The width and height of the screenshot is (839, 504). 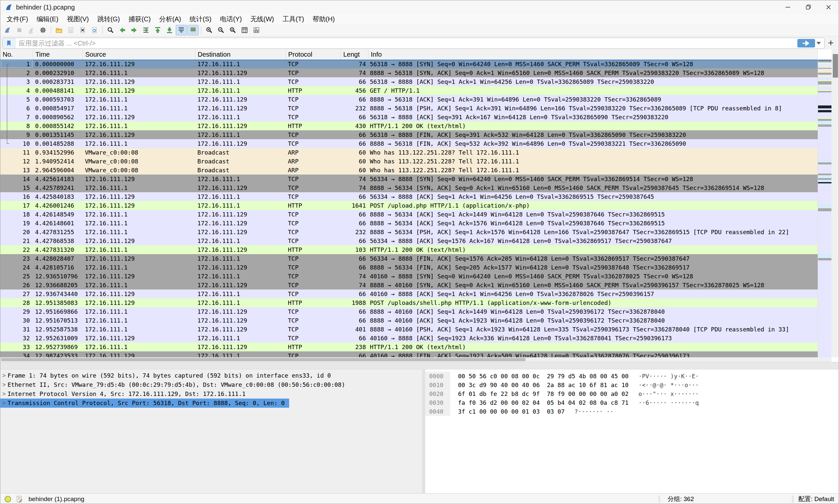 I want to click on hex-line: 000000 50 56 c0 00 08 00 0c 29 79 d5 4b …, so click(x=632, y=376).